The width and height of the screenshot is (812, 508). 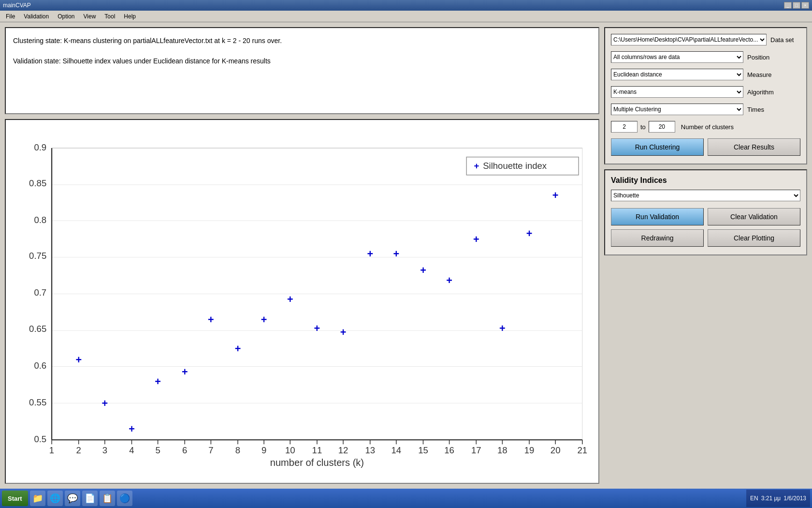 I want to click on menu-tool: Tool, so click(x=110, y=16).